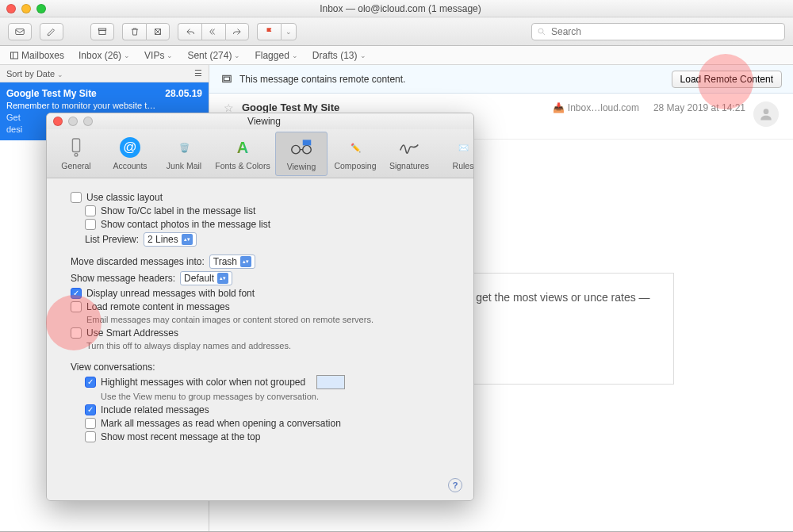 The image size is (793, 532). What do you see at coordinates (409, 154) in the screenshot?
I see `tab-signatures: Signatures` at bounding box center [409, 154].